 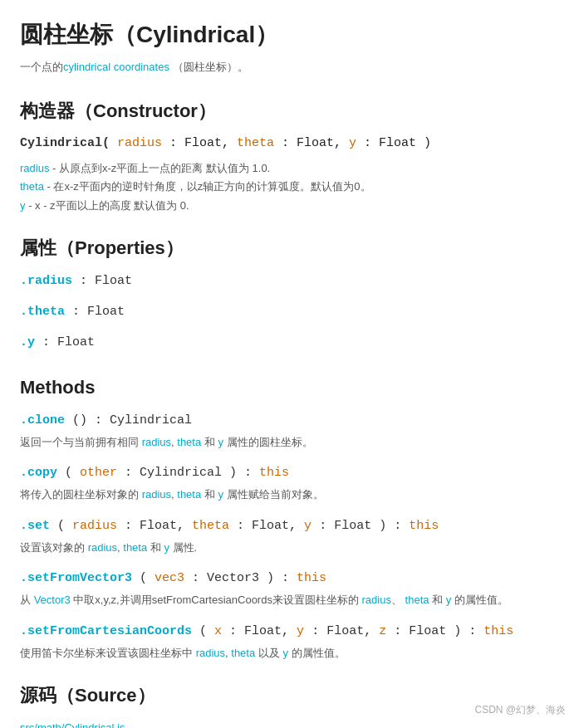 What do you see at coordinates (32, 186) in the screenshot?
I see `param-theta-link: theta` at bounding box center [32, 186].